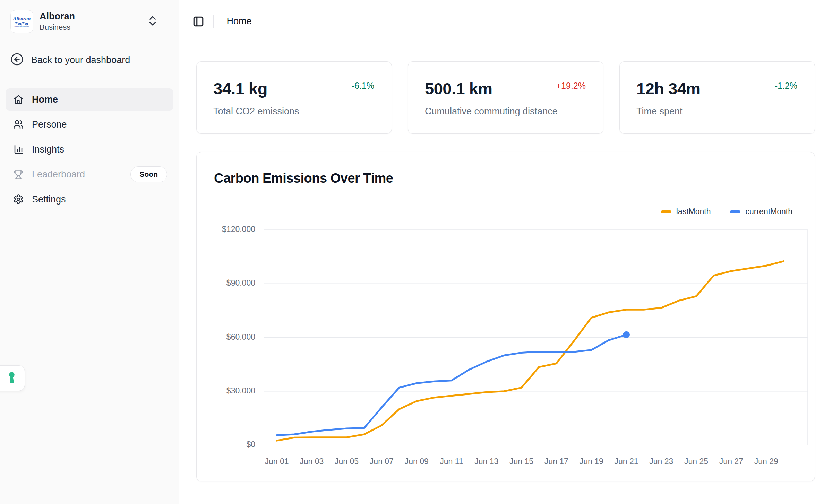 The width and height of the screenshot is (824, 504). Describe the element at coordinates (381, 461) in the screenshot. I see `svg-text: Jun 07` at that location.